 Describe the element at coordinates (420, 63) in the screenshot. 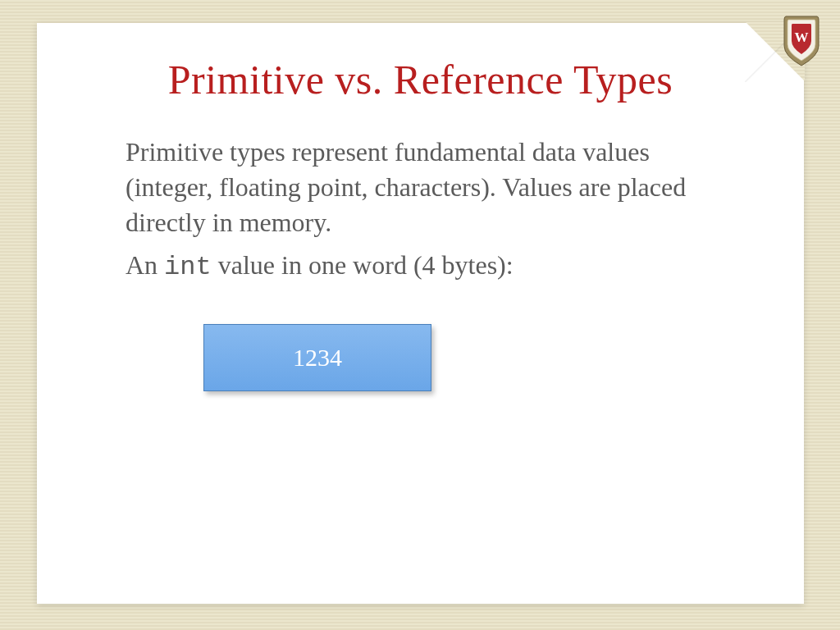

I see `slide-title: Primitive vs. Reference Types` at that location.